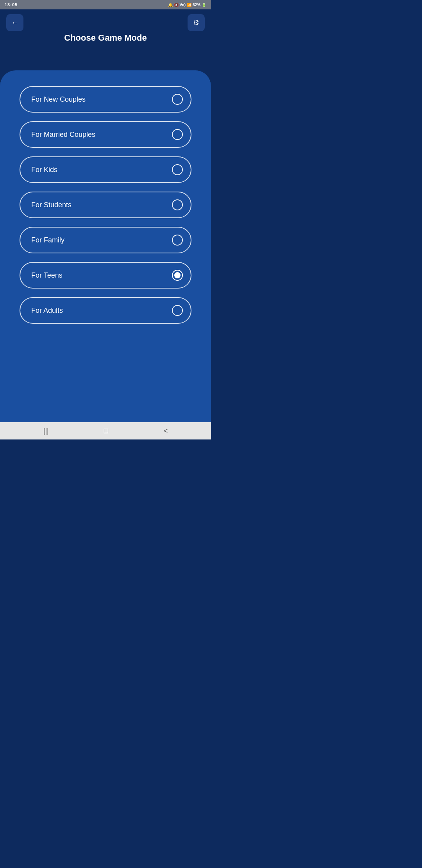 Image resolution: width=422 pixels, height=868 pixels. Describe the element at coordinates (106, 275) in the screenshot. I see `mode-option-teens: For Teens` at that location.